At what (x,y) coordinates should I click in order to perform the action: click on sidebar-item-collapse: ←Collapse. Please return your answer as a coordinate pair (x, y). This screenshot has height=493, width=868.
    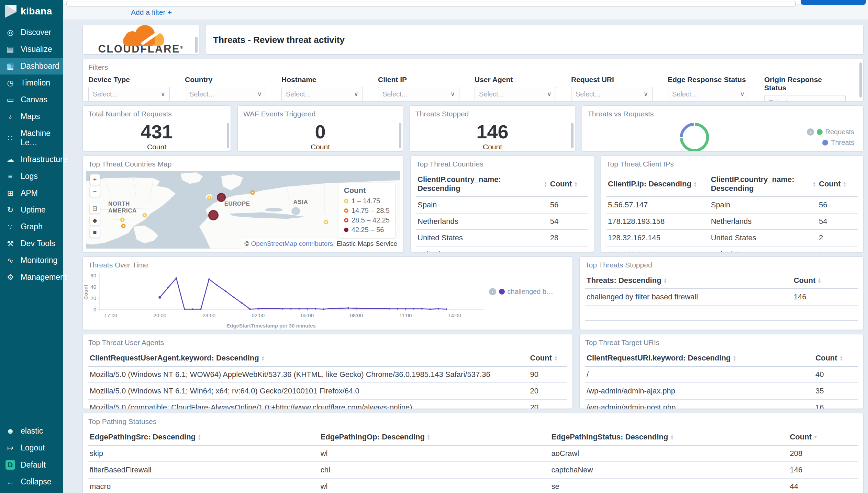
    Looking at the image, I should click on (32, 482).